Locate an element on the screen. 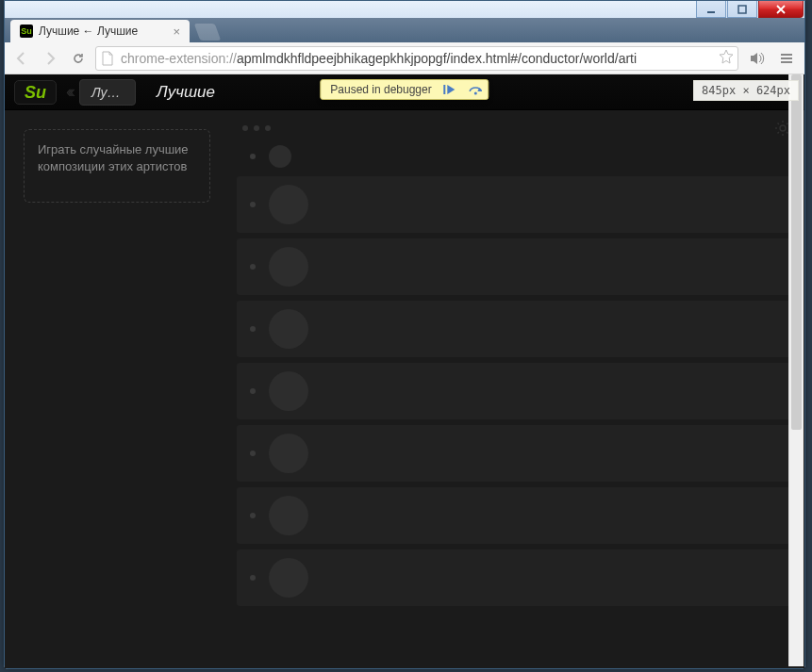 This screenshot has height=672, width=812. debugger-message: Paused in debugger is located at coordinates (381, 90).